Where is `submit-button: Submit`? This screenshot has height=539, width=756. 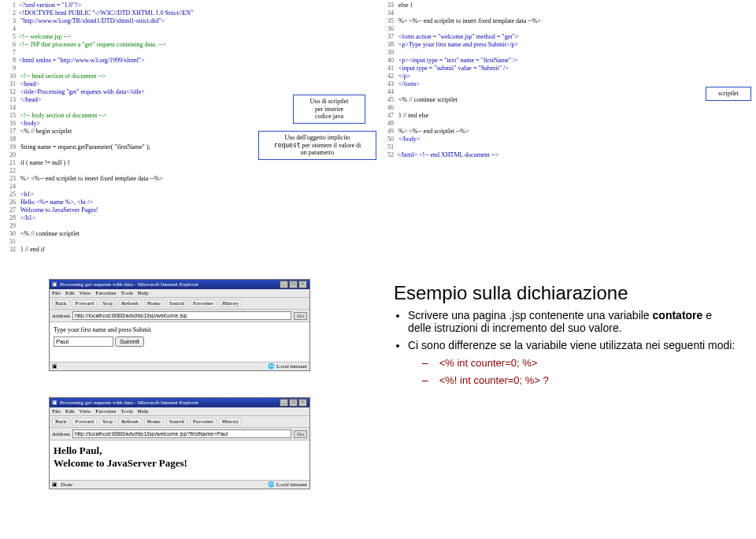 submit-button: Submit is located at coordinates (129, 342).